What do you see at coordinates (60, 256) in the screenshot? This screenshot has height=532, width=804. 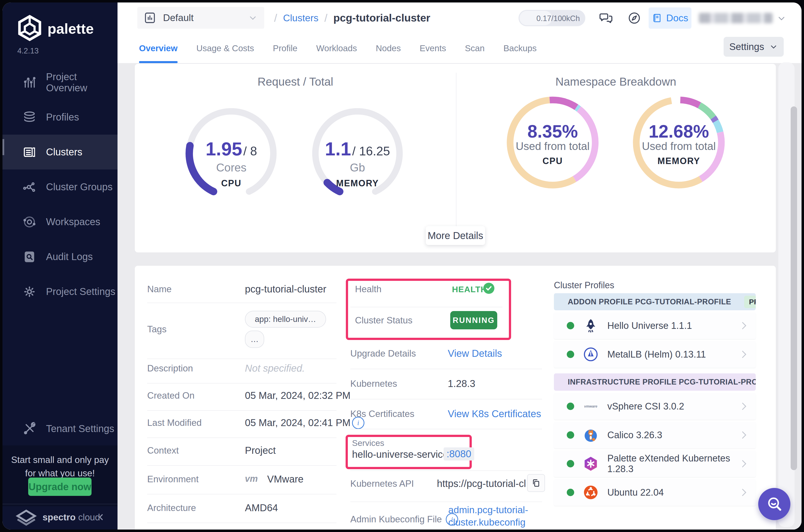 I see `sidebar-item-audit-logs: Audit Logs` at bounding box center [60, 256].